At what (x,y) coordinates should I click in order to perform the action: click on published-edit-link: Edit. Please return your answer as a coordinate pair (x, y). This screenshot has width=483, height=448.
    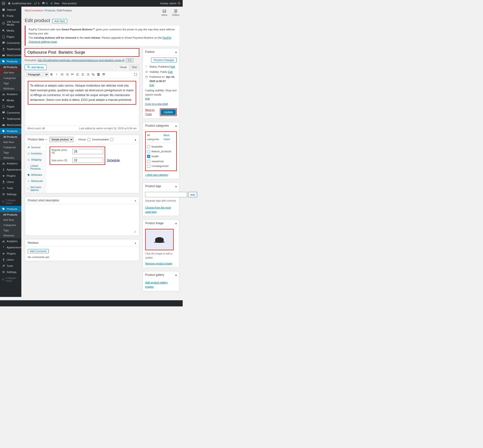
    Looking at the image, I should click on (152, 85).